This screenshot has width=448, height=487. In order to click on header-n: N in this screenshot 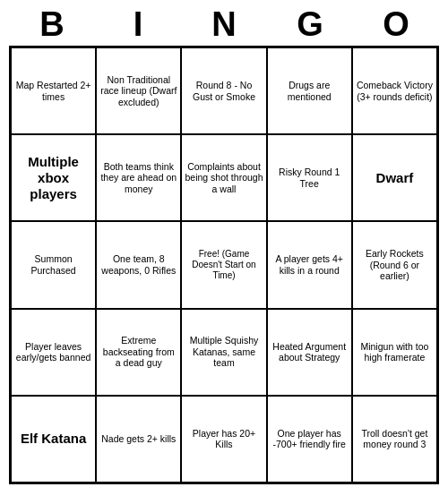, I will do `click(224, 25)`.